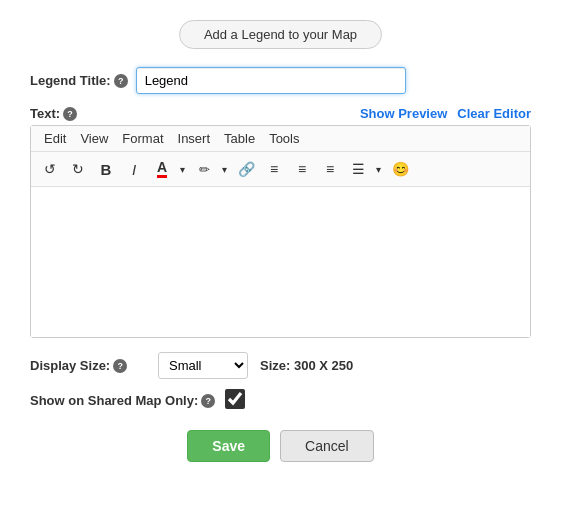  What do you see at coordinates (240, 138) in the screenshot?
I see `menu-table: Table` at bounding box center [240, 138].